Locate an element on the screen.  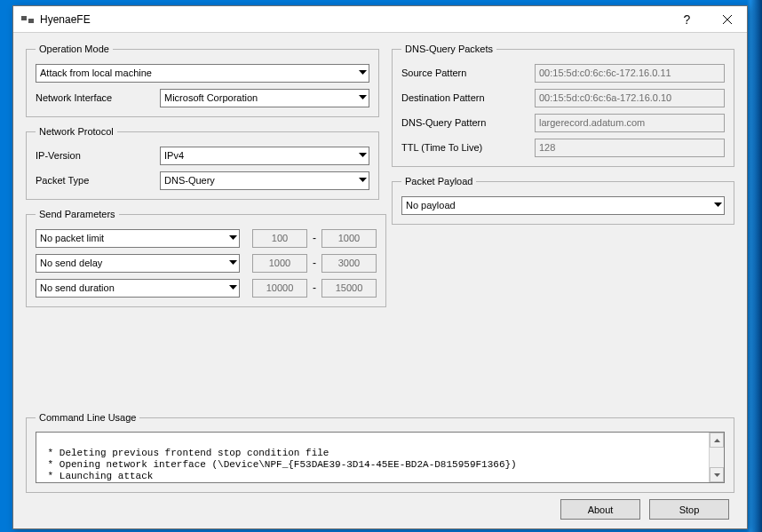
send-duration-combo: No send duration is located at coordinates (138, 288).